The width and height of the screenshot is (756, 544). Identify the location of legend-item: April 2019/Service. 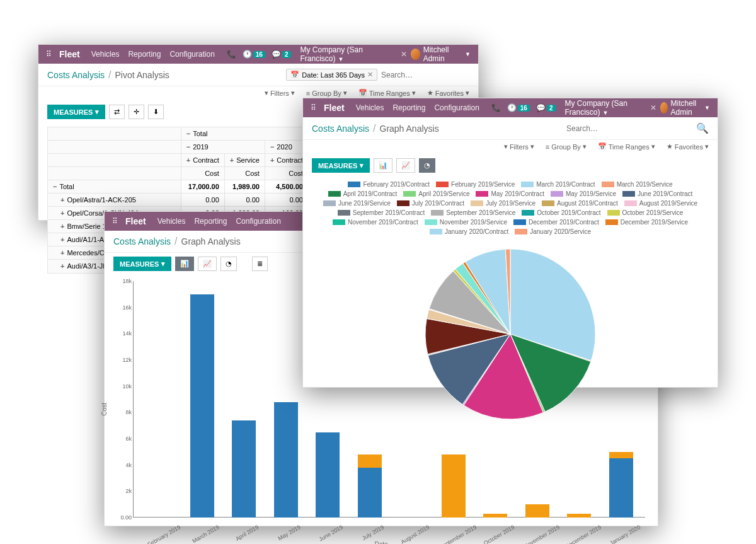
(436, 194).